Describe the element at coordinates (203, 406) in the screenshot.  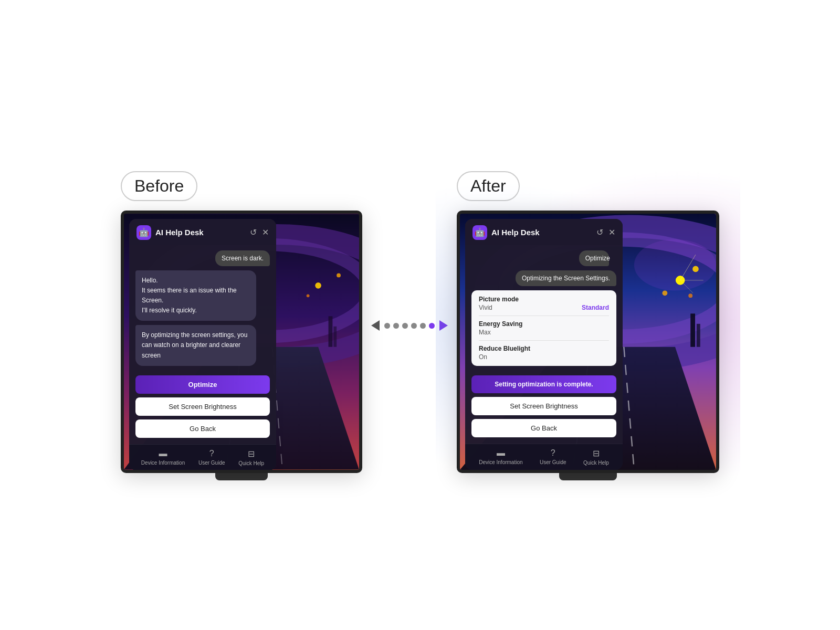
I see `before-set-brightness-btn: Set Screen Brightness` at that location.